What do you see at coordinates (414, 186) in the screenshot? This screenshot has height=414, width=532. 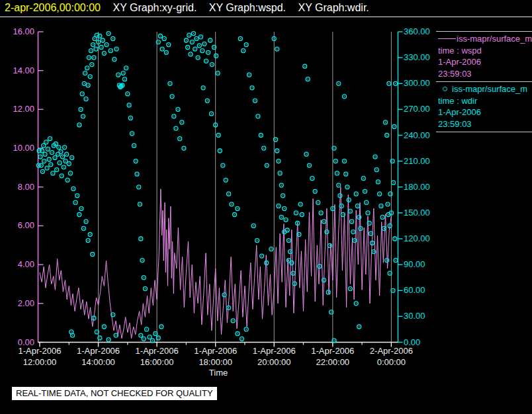 I see `right-axis-wdir: 360.00330.00300.00270.00240.00210.00180.…` at bounding box center [414, 186].